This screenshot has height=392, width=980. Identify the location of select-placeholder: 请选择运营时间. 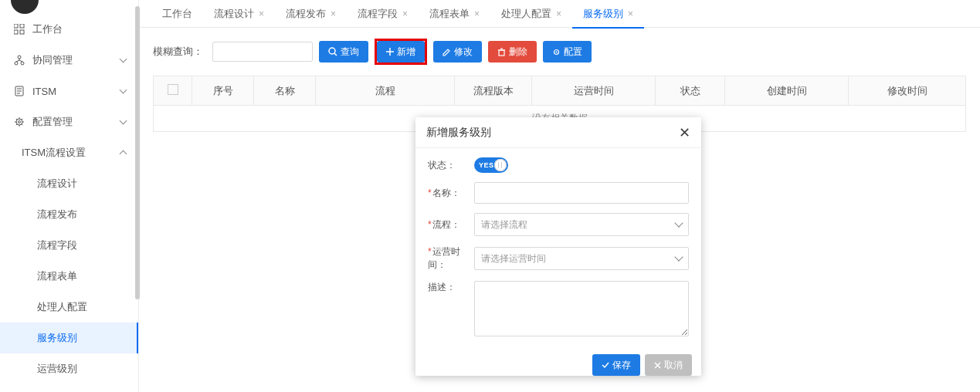
(514, 259).